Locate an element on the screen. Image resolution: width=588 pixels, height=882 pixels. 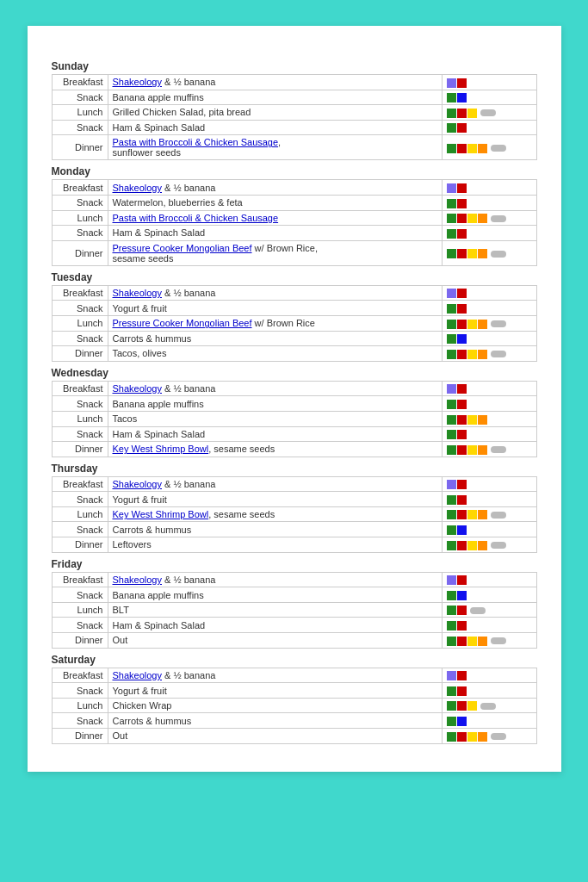
table-row: LunchChicken Wrap is located at coordinates (294, 705).